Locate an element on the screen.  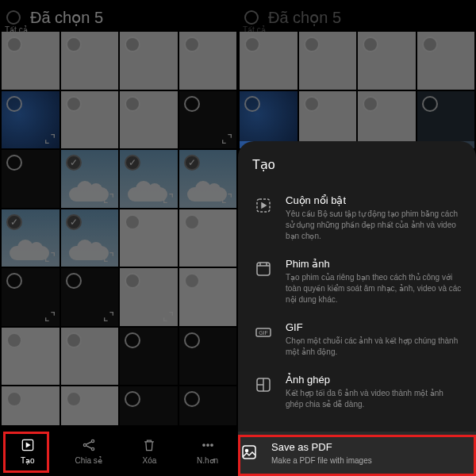
option-desc: Kết hợp tối đa 6 ảnh và video thành một … is located at coordinates (374, 399).